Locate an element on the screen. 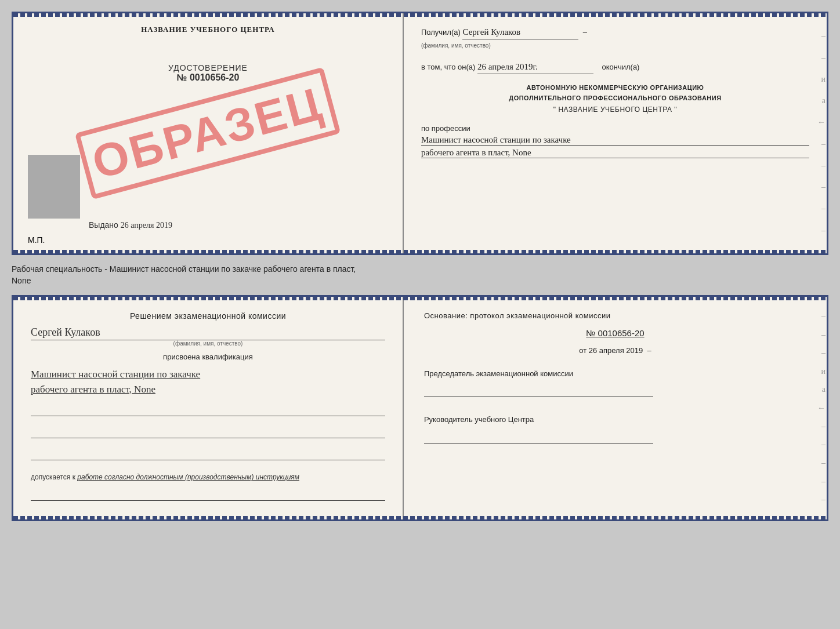 The height and width of the screenshot is (629, 840). vydano-prefix: Выдано is located at coordinates (103, 225).